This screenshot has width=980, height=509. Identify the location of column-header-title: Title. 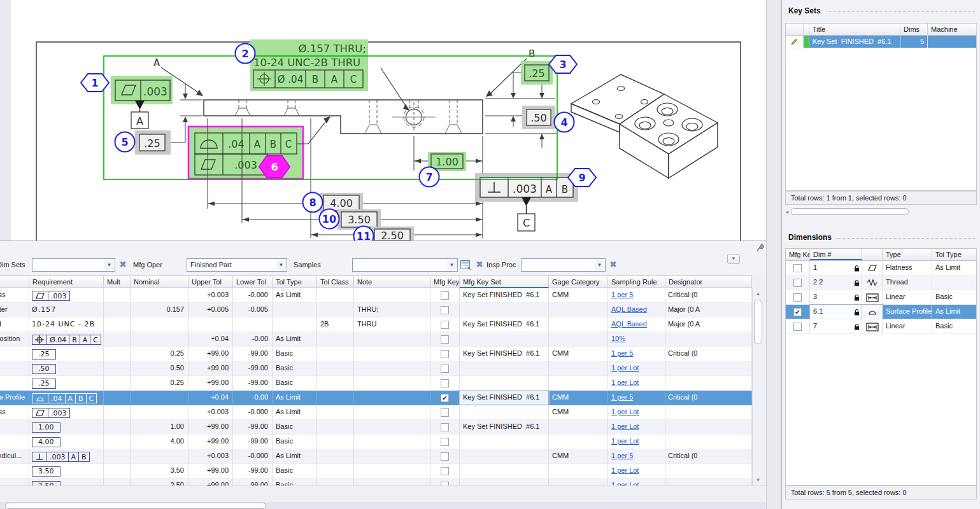
(855, 29).